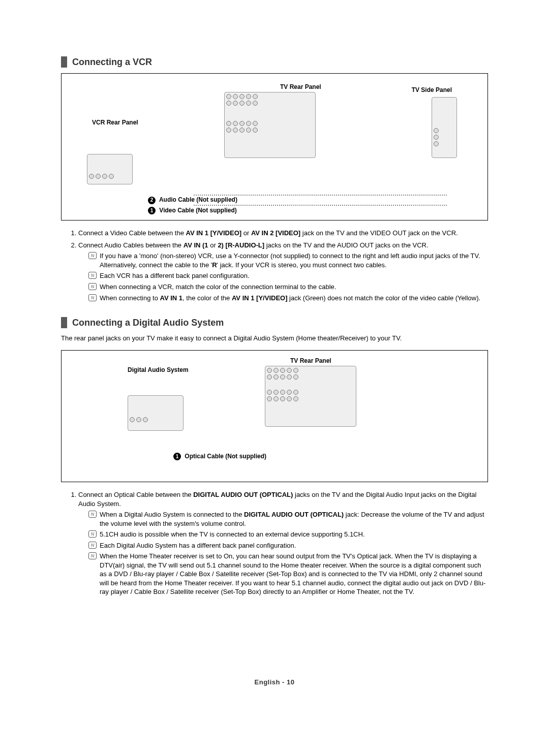 Image resolution: width=549 pixels, height=756 pixels. What do you see at coordinates (198, 210) in the screenshot?
I see `cable-label: Video Cable (Not supplied)` at bounding box center [198, 210].